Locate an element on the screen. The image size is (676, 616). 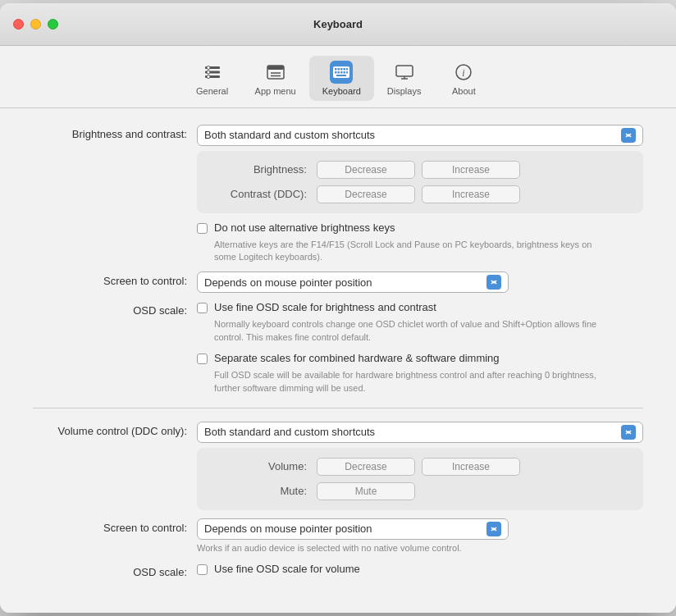
close-button is located at coordinates (18, 25).